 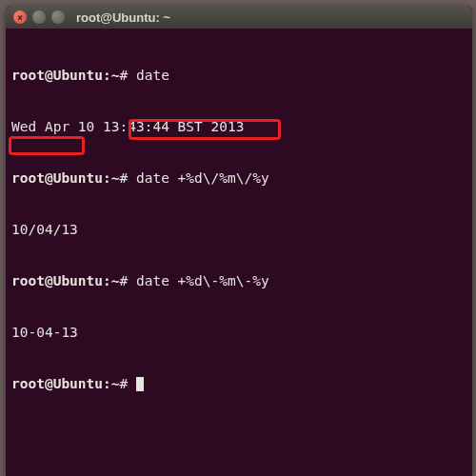 What do you see at coordinates (152, 75) in the screenshot?
I see `command-text: date` at bounding box center [152, 75].